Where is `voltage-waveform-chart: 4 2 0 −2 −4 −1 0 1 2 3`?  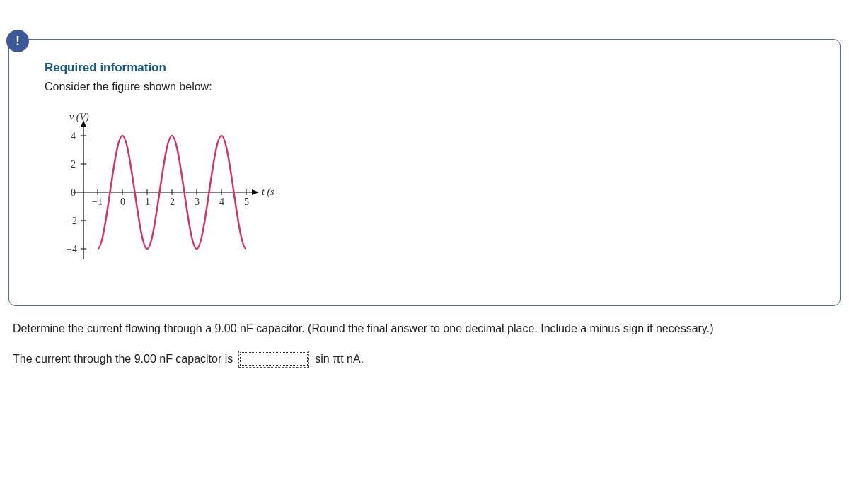
voltage-waveform-chart: 4 2 0 −2 −4 −1 0 1 2 3 is located at coordinates (158, 192).